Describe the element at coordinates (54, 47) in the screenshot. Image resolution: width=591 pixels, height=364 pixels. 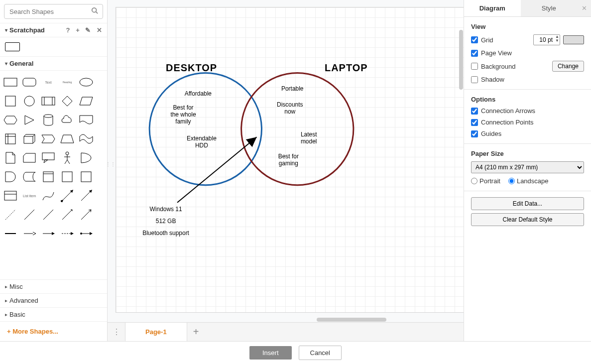
I see `scratchpad-body` at that location.